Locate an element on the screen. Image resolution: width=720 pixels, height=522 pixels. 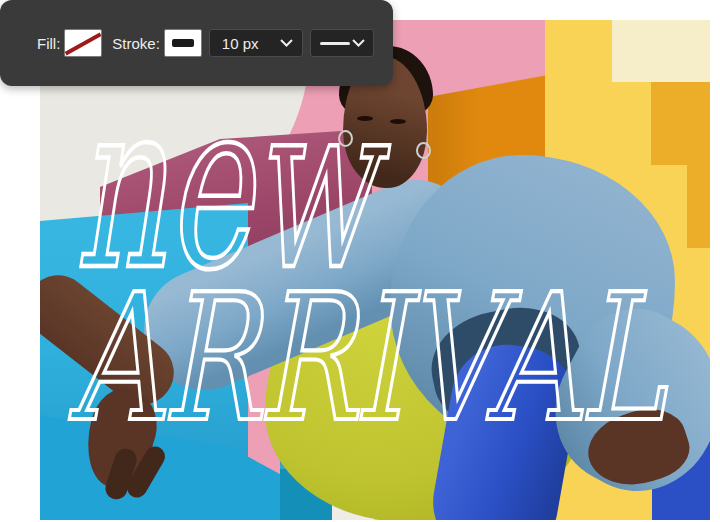
fill-swatch-button is located at coordinates (83, 43).